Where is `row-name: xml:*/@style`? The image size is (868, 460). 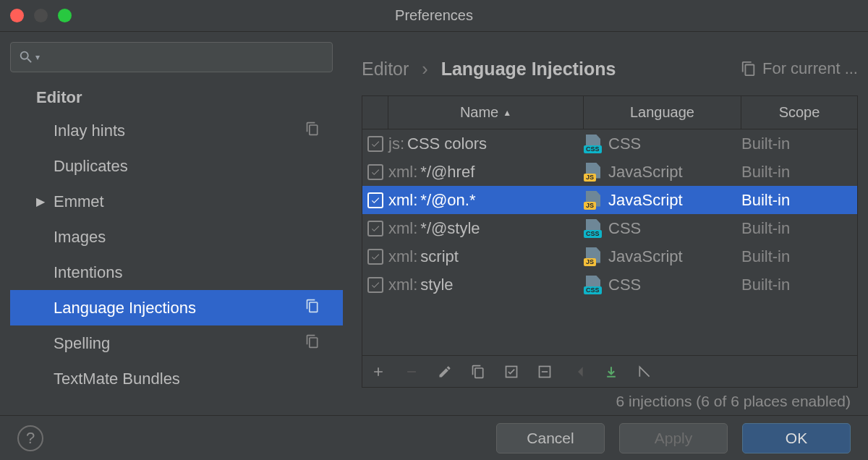
row-name: xml:*/@style is located at coordinates (486, 229).